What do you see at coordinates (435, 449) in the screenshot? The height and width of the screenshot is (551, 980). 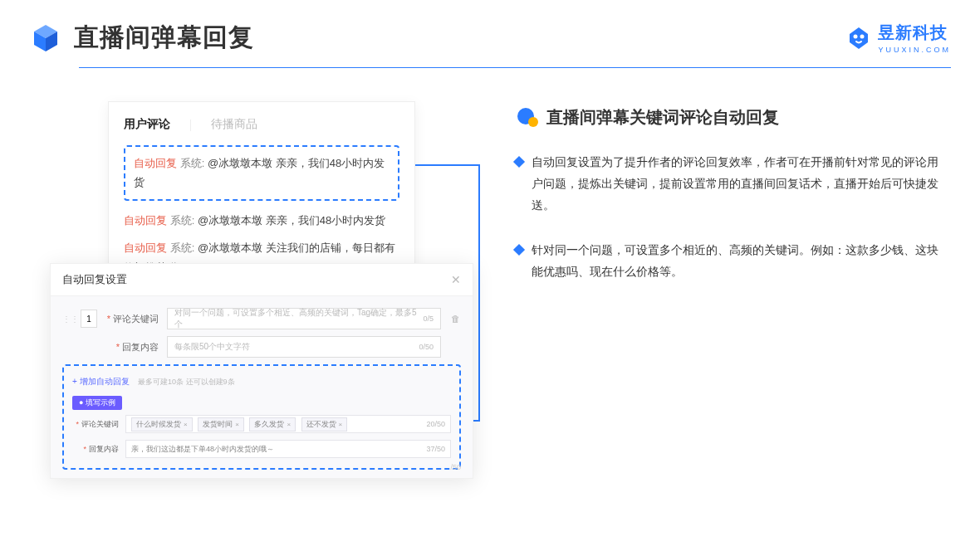 I see `counter: 37/50` at bounding box center [435, 449].